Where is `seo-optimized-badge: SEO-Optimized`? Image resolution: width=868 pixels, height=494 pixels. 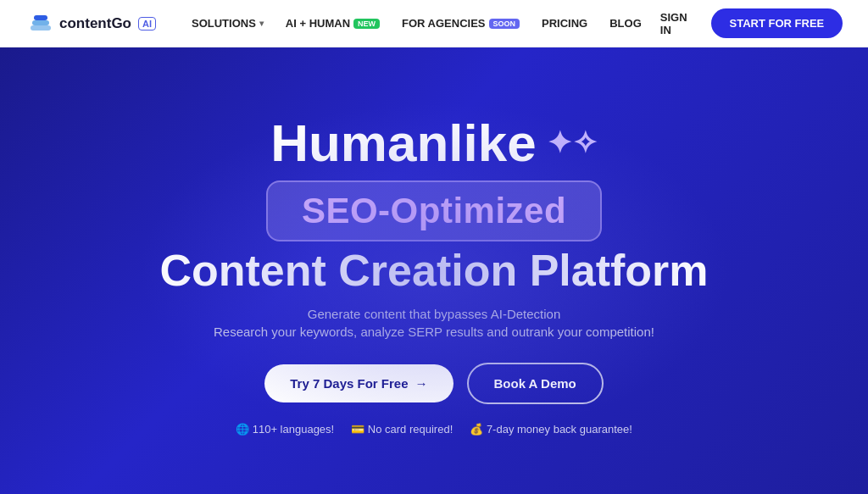
seo-optimized-badge: SEO-Optimized is located at coordinates (434, 211).